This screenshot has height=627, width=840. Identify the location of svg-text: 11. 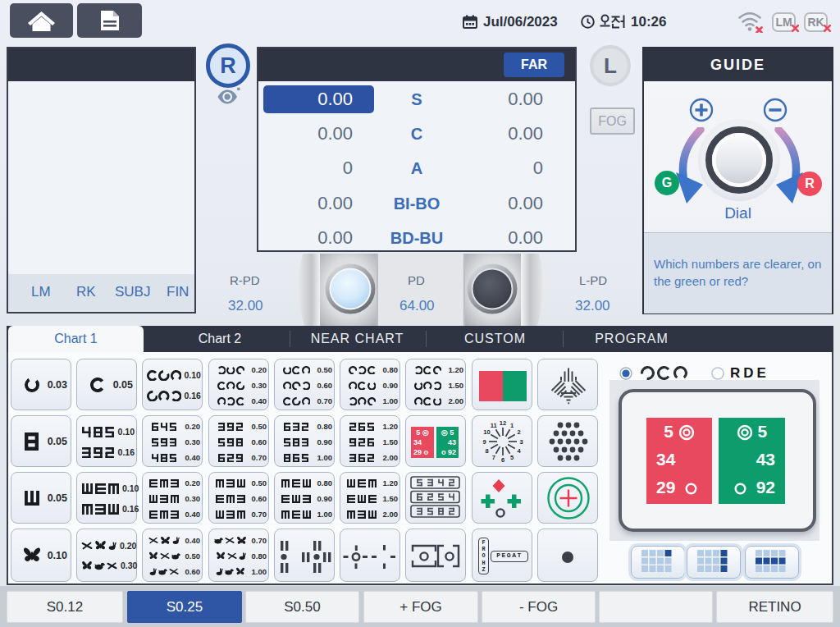
(494, 425).